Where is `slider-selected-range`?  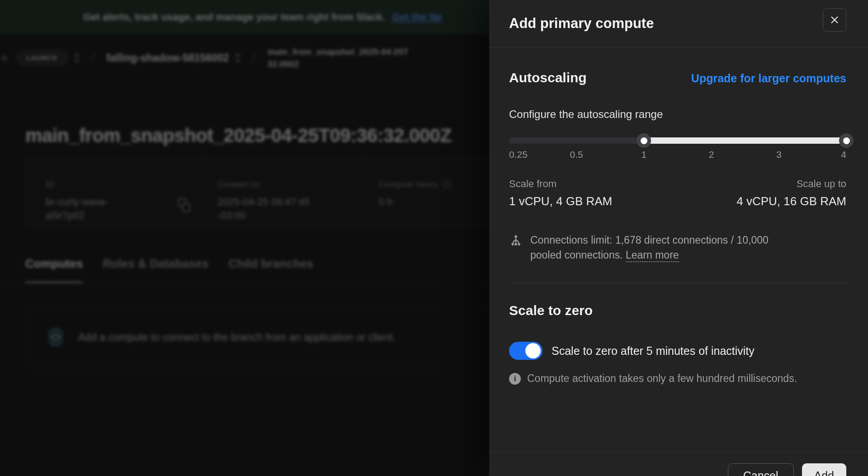
slider-selected-range is located at coordinates (745, 141).